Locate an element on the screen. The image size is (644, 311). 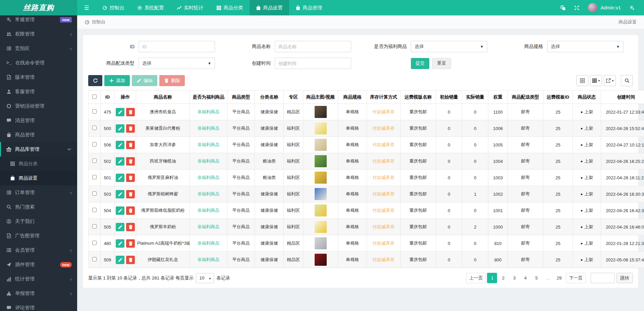
column-header: 创建时间 is located at coordinates (623, 97).